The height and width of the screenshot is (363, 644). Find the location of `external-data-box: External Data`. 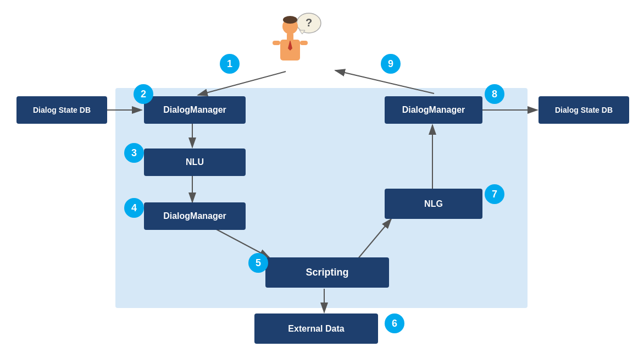

external-data-box: External Data is located at coordinates (317, 329).